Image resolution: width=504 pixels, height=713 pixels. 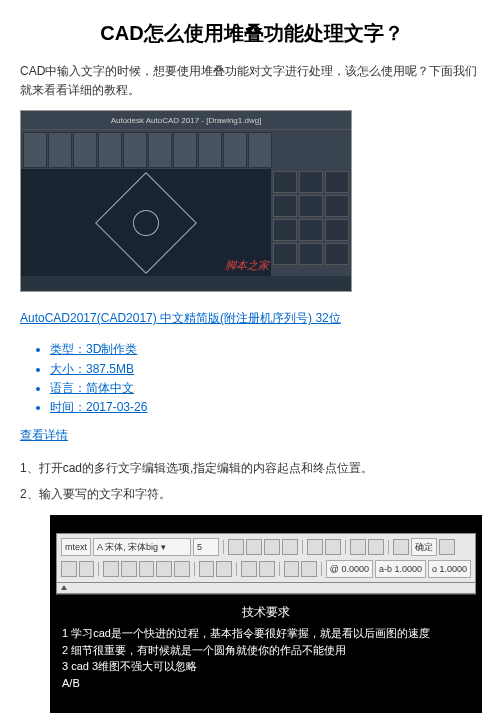 I want to click on options-icon, so click(x=447, y=547).